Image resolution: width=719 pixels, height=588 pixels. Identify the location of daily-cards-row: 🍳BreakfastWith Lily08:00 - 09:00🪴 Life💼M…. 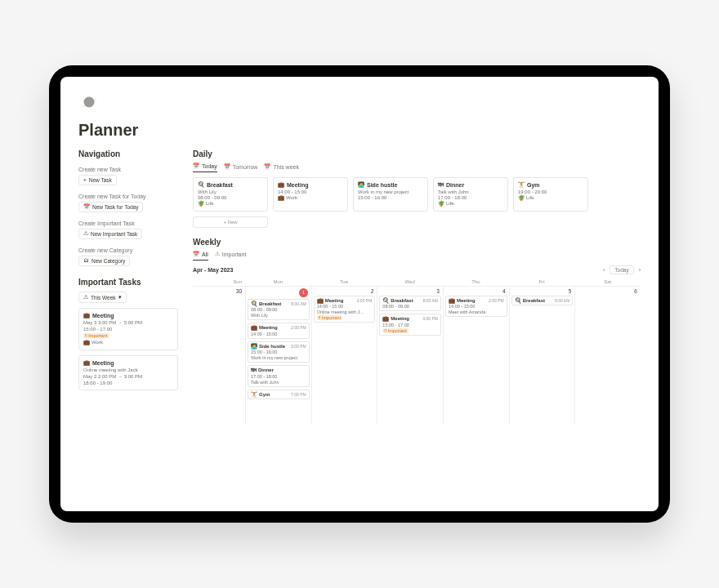
(417, 194).